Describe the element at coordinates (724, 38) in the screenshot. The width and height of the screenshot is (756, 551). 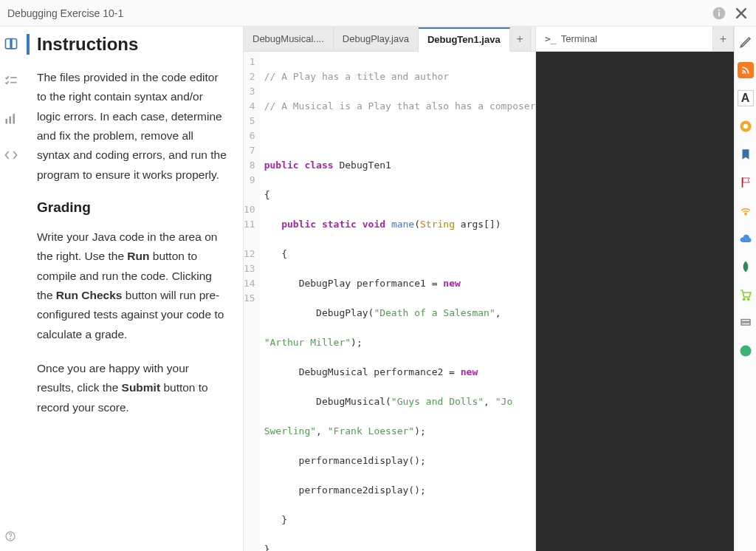
I see `terminal-add-button: +` at that location.